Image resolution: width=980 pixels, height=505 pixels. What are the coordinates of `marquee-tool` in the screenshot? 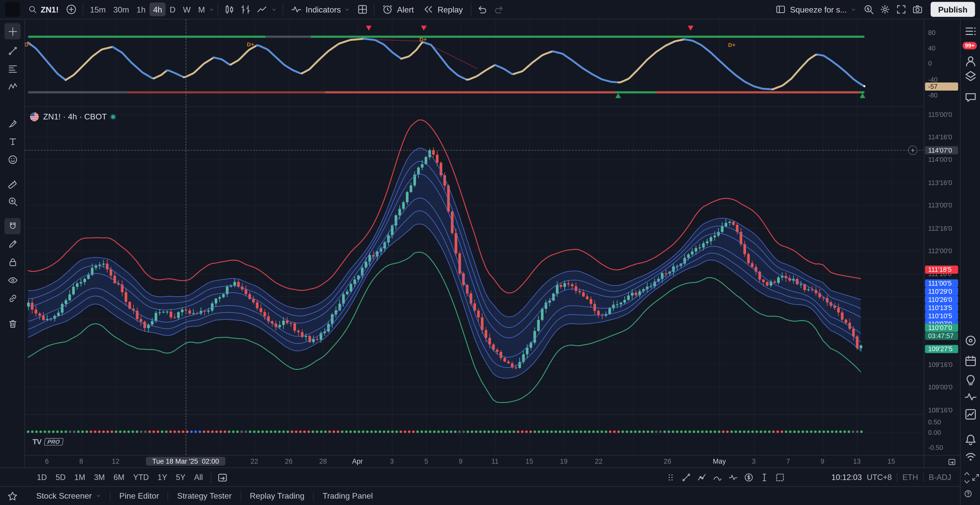 It's located at (780, 477).